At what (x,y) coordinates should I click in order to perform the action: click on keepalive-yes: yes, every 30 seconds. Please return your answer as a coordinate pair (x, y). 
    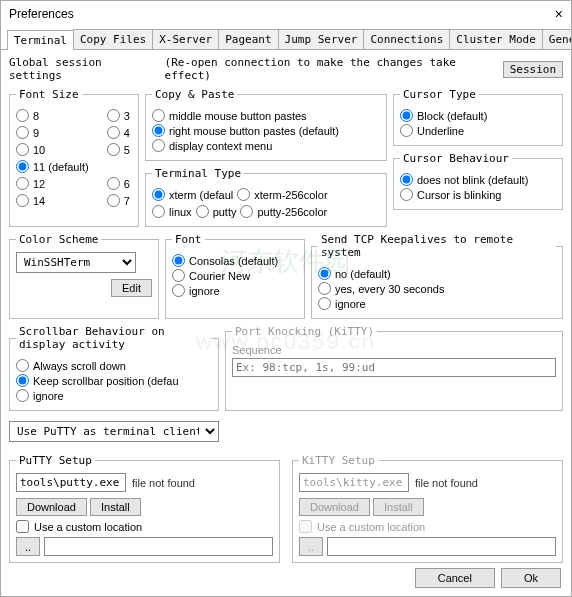
    Looking at the image, I should click on (437, 288).